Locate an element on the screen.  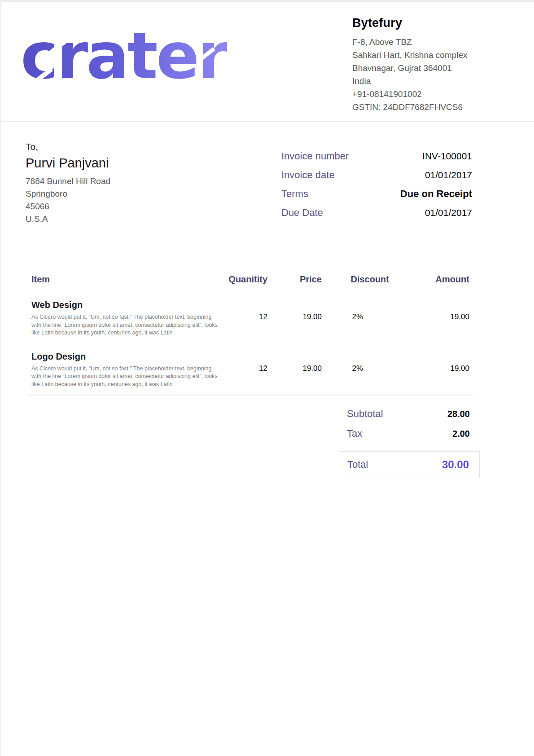
items-table-header: Item Quanitity Price Discount Amount is located at coordinates (250, 279).